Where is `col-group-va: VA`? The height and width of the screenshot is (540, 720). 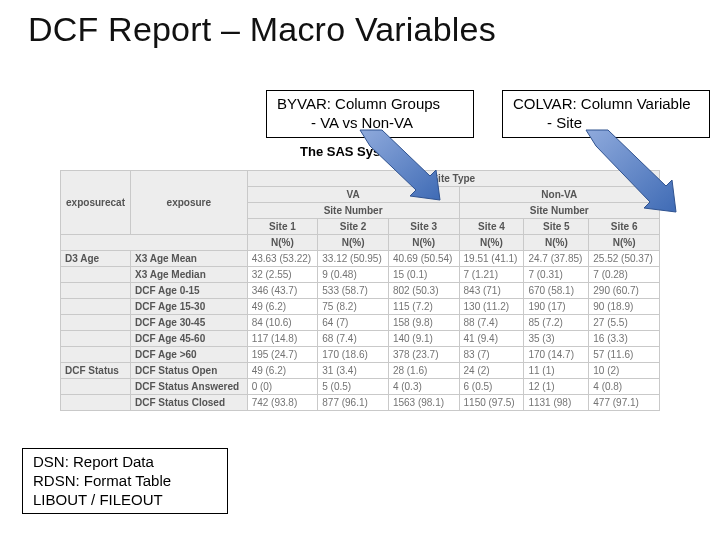 col-group-va: VA is located at coordinates (353, 195).